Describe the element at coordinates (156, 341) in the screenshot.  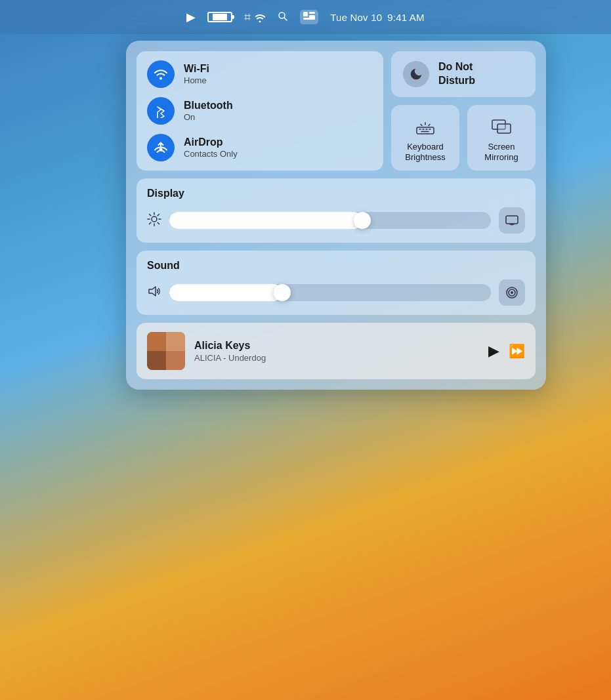
I see `album-q1` at that location.